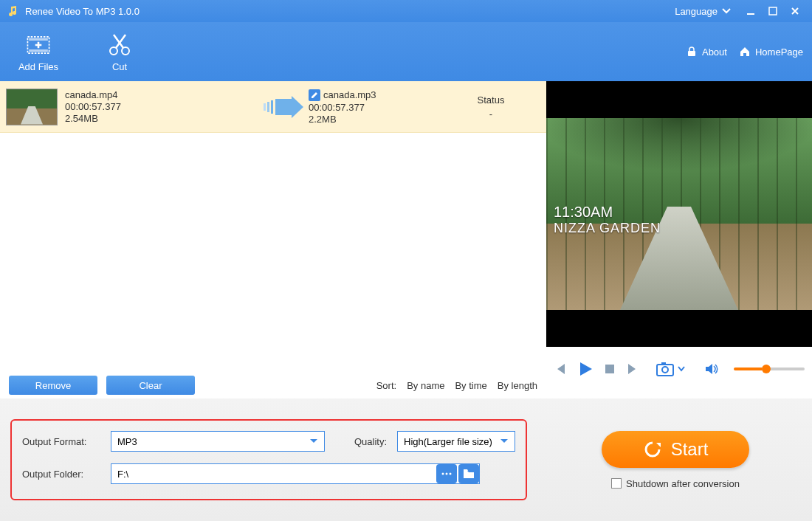 This screenshot has width=812, height=521. I want to click on homepage-link: HomePage, so click(771, 52).